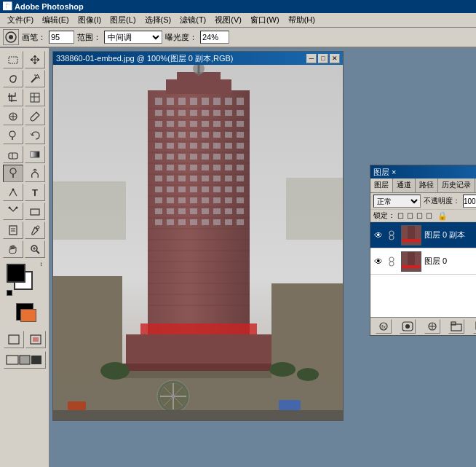 Image resolution: width=476 pixels, height=467 pixels. I want to click on stamp-tool, so click(13, 136).